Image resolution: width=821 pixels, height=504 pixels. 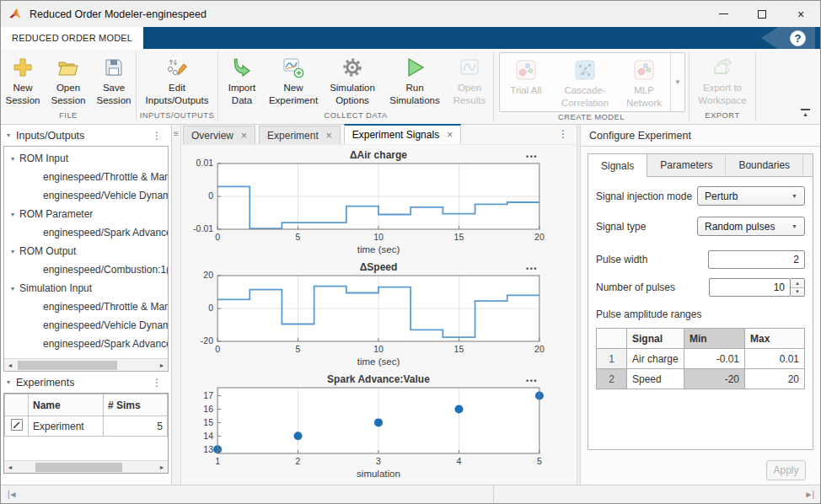 What do you see at coordinates (66, 426) in the screenshot?
I see `experiment-name-cell: Experiment` at bounding box center [66, 426].